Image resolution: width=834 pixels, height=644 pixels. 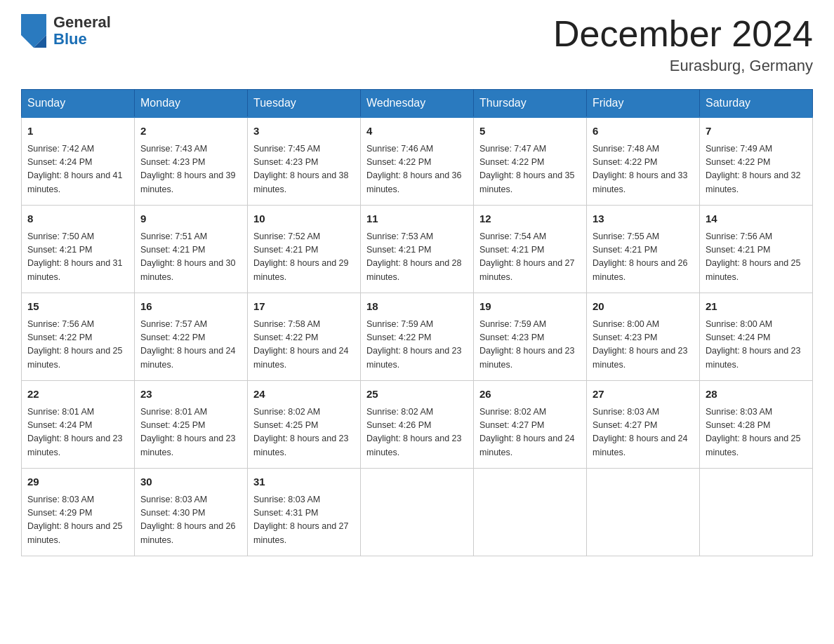 I want to click on calendar-day-cell: 19Sunrise: 7:59 AMSunset: 4:23 PMDayligh…, so click(x=531, y=337).